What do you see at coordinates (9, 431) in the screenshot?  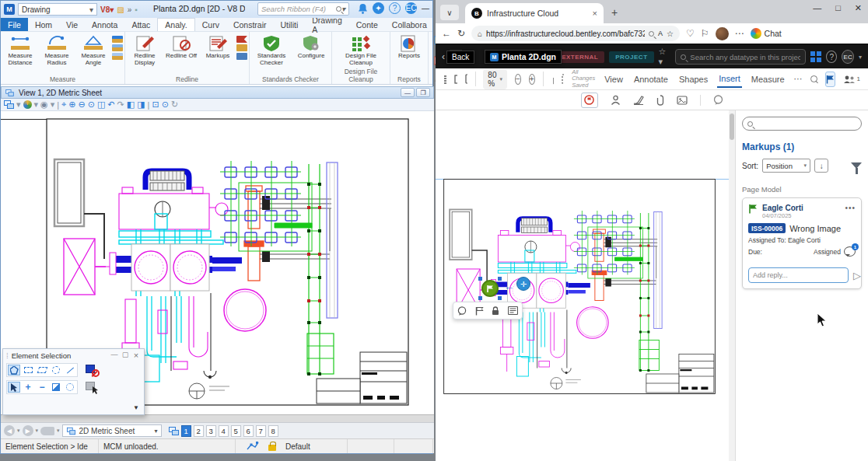 I see `view-previous-button: ◀` at bounding box center [9, 431].